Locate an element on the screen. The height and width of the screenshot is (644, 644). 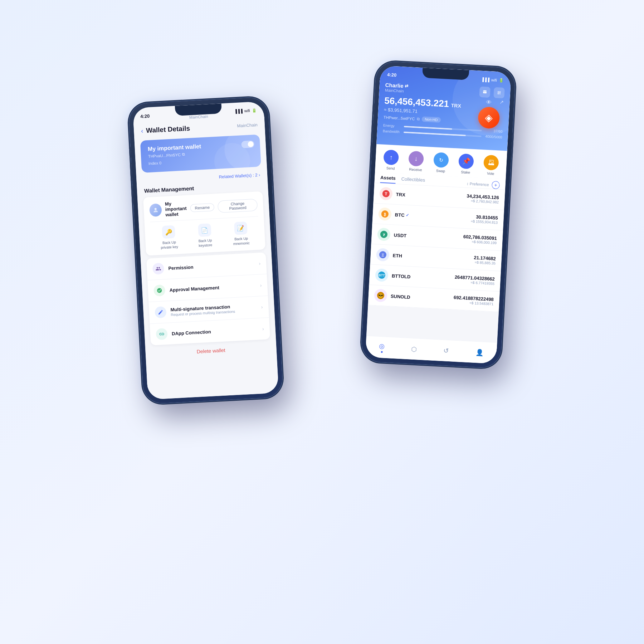
approval-icon is located at coordinates (160, 291).